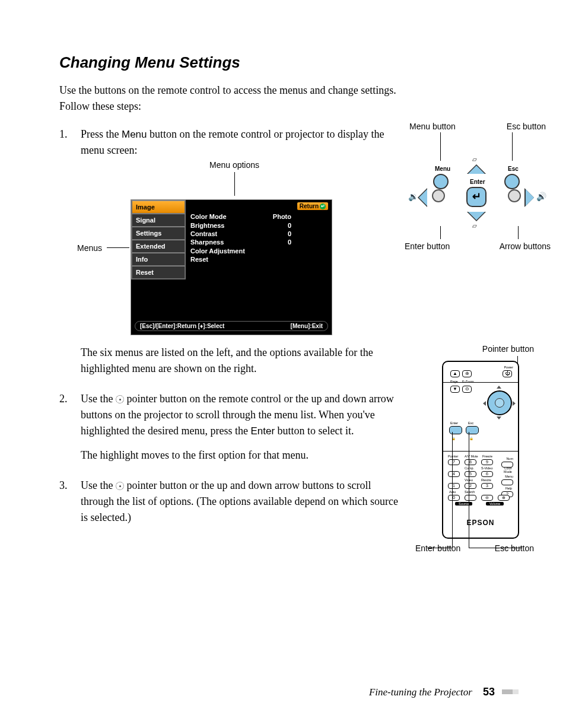  I want to click on opt-key: Reset, so click(199, 259).